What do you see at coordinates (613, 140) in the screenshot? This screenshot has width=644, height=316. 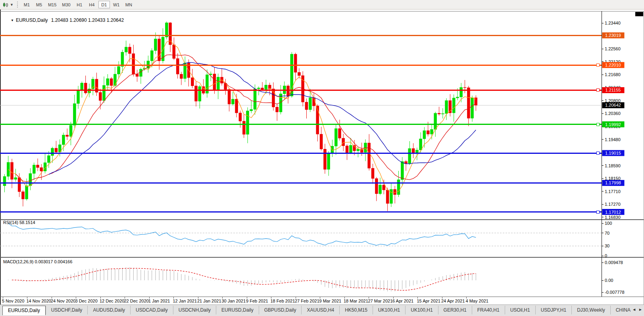 I see `price-tick-label: 1.19480` at bounding box center [613, 140].